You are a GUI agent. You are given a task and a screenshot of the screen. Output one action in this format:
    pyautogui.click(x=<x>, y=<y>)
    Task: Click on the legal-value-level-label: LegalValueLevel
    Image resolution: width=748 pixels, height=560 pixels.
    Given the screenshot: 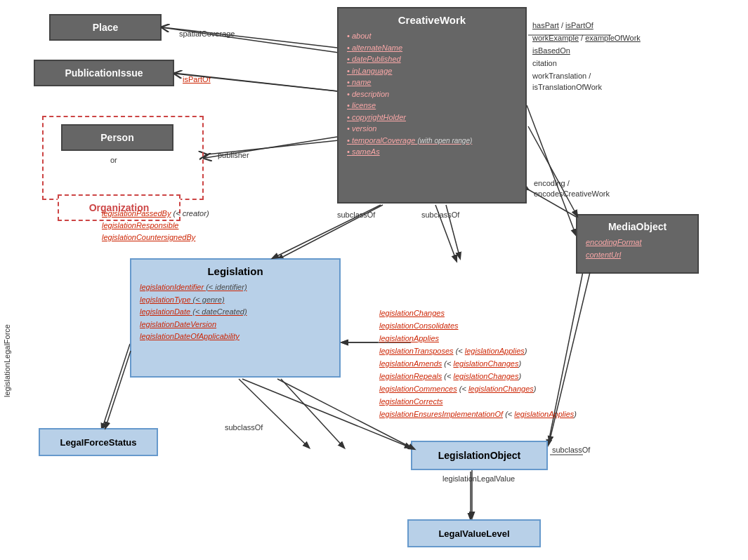 What is the action you would take?
    pyautogui.click(x=473, y=533)
    